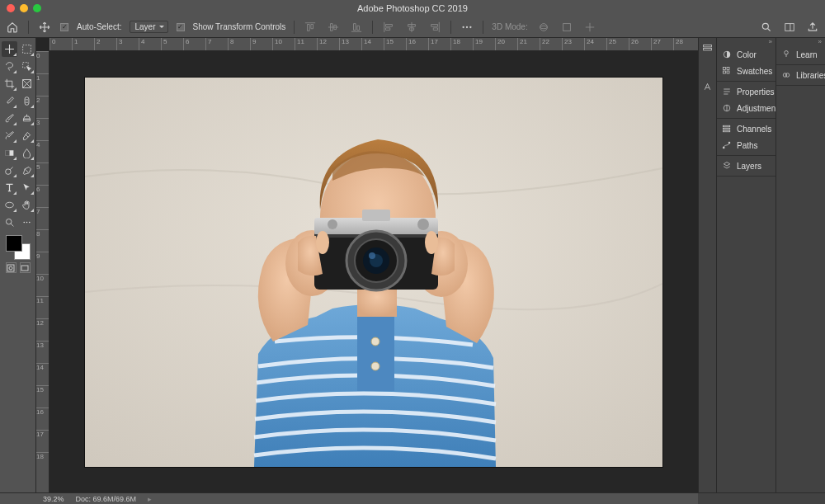  What do you see at coordinates (10, 135) in the screenshot?
I see `history-brush-tool` at bounding box center [10, 135].